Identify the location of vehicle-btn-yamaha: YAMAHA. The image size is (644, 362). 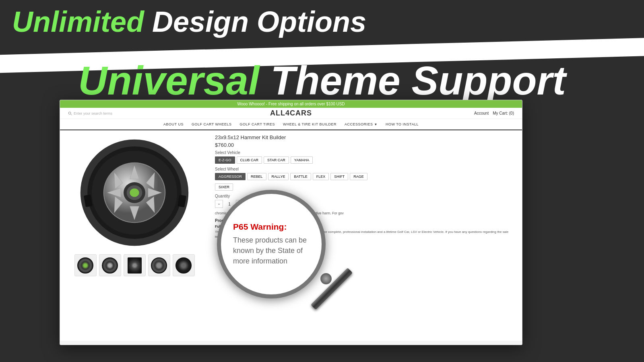
(302, 160).